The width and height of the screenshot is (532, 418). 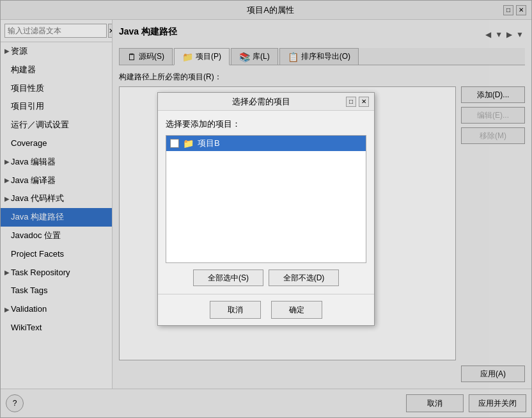 What do you see at coordinates (266, 143) in the screenshot?
I see `list-item: 📁 项目B` at bounding box center [266, 143].